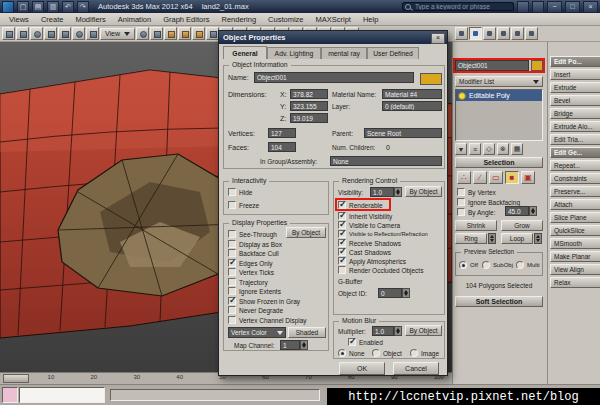 The image size is (600, 405). What do you see at coordinates (522, 226) in the screenshot?
I see `grow-button: Grow` at bounding box center [522, 226].